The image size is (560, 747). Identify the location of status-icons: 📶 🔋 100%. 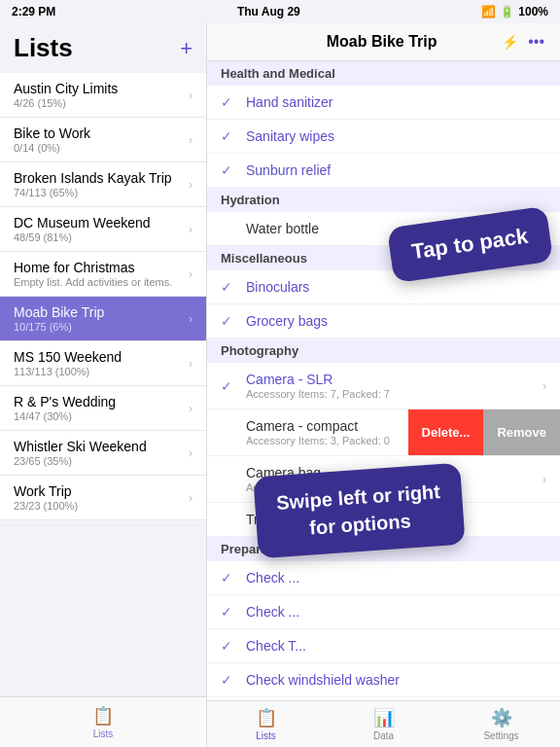
(515, 12).